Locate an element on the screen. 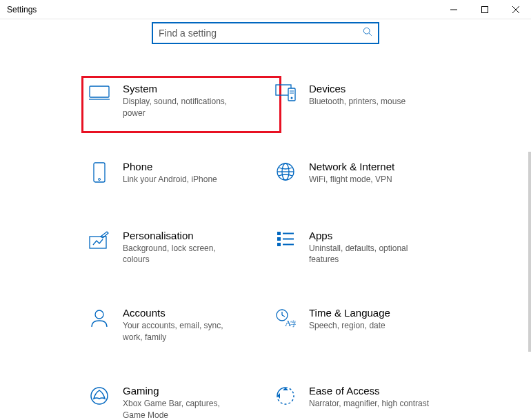 The height and width of the screenshot is (420, 531). category-phone: Phone Link your Android, iPhone is located at coordinates (181, 174).